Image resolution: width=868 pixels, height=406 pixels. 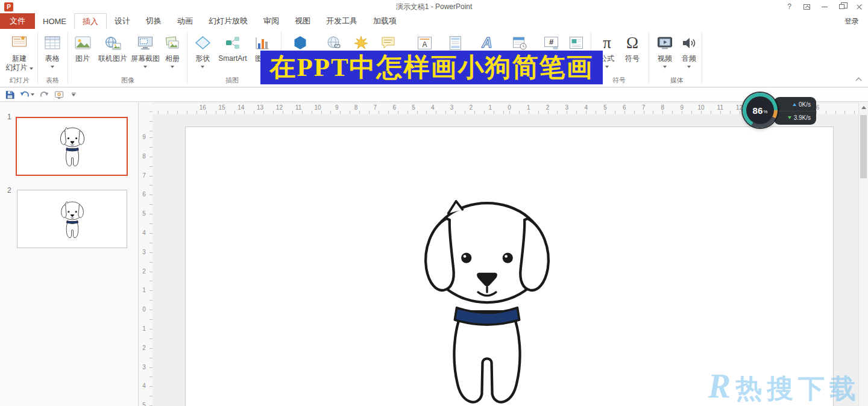 I want to click on new-slide-label-2: 幻灯片, so click(x=16, y=67).